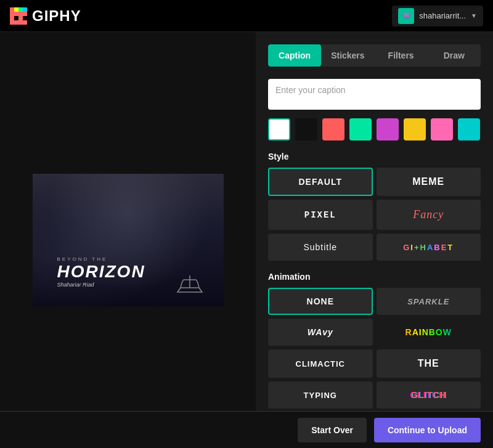 This screenshot has height=448, width=493. Describe the element at coordinates (375, 348) in the screenshot. I see `animation-grid: NONE SPARKLE WAvy RAINBOW CLIMACTIC THE …` at that location.